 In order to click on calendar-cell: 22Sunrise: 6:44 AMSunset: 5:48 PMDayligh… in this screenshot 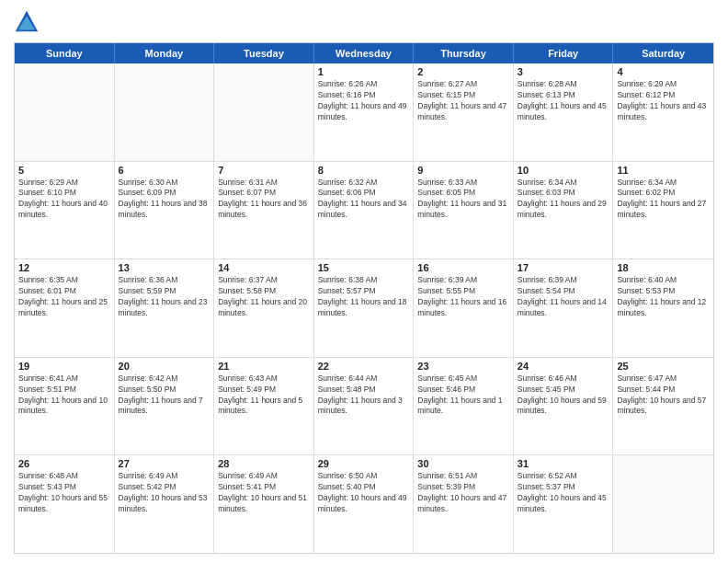, I will do `click(364, 407)`.